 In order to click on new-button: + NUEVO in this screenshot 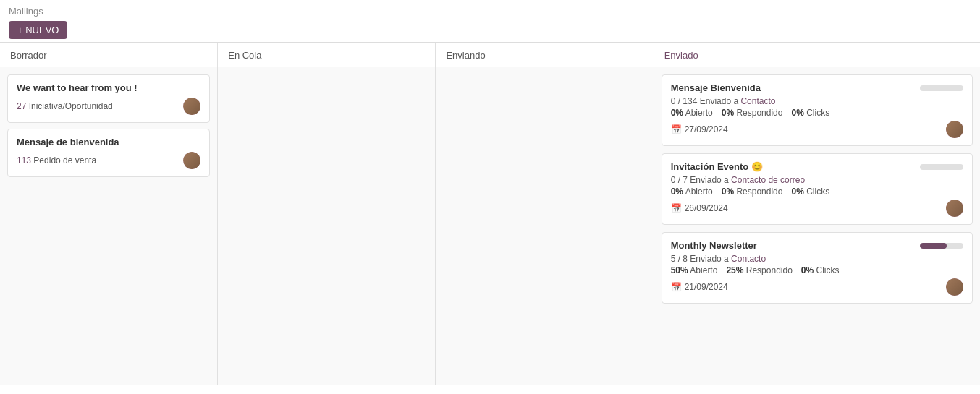, I will do `click(38, 30)`.